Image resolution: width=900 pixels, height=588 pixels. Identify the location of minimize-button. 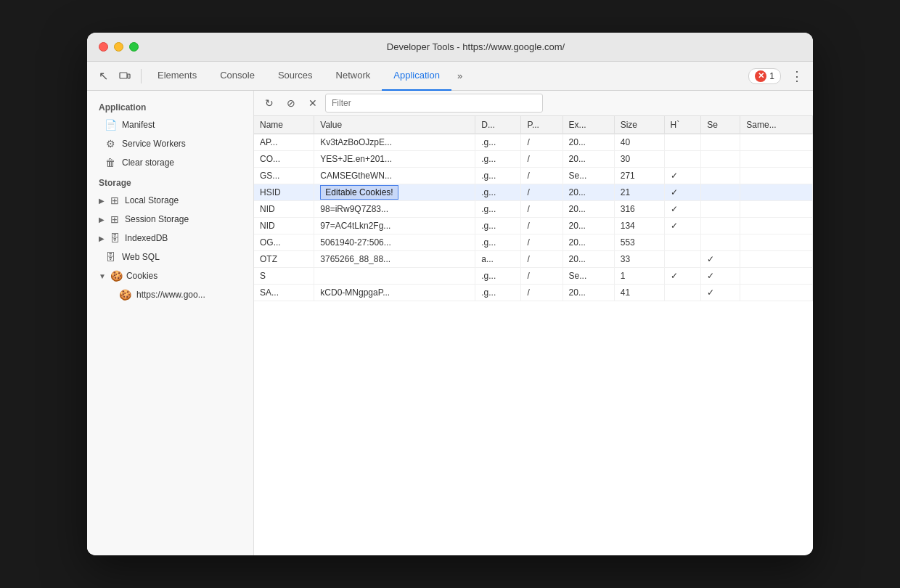
(119, 46).